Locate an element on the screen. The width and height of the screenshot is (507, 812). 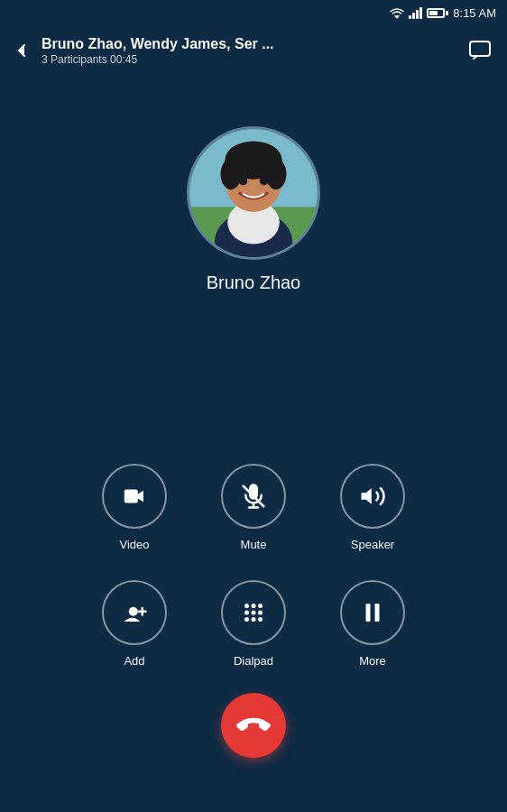
add-button is located at coordinates (134, 613).